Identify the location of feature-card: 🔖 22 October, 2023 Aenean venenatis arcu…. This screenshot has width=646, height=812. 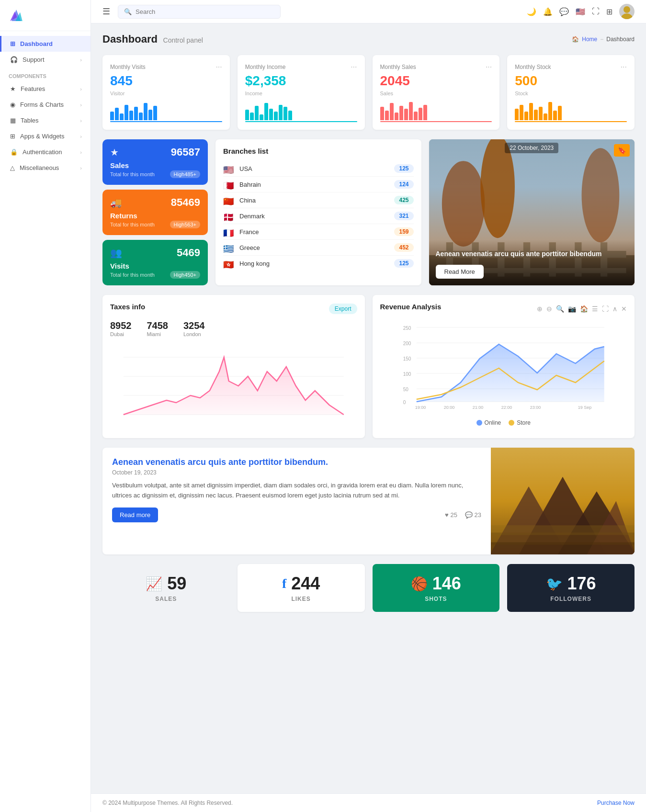
(532, 213).